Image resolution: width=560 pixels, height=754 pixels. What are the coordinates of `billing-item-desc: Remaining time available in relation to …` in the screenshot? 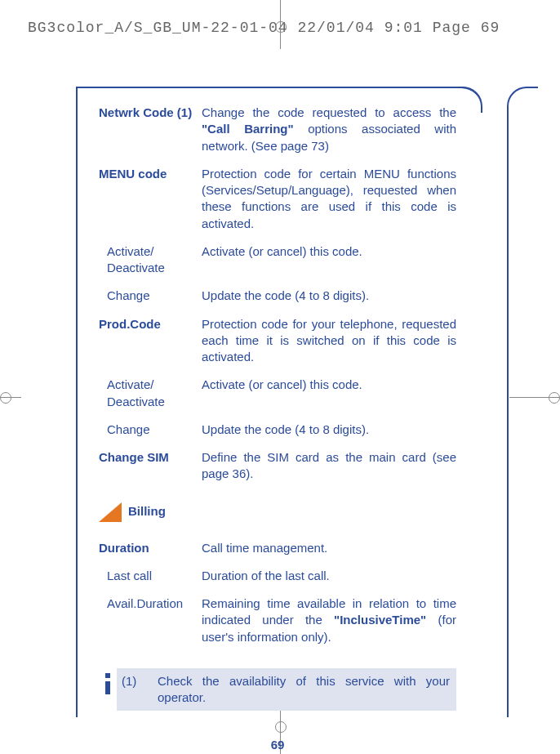 It's located at (329, 621).